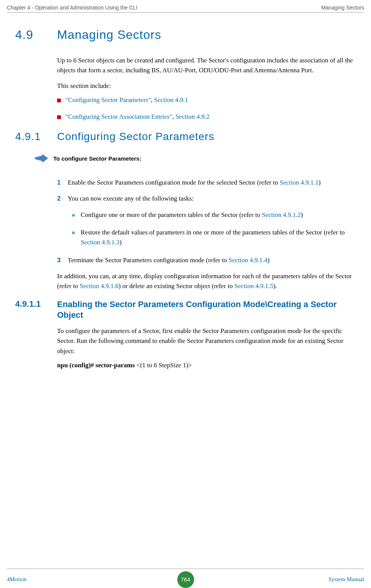 The image size is (371, 588). I want to click on link-section-4-9-1-6: Section 4.9.1.6, so click(99, 286).